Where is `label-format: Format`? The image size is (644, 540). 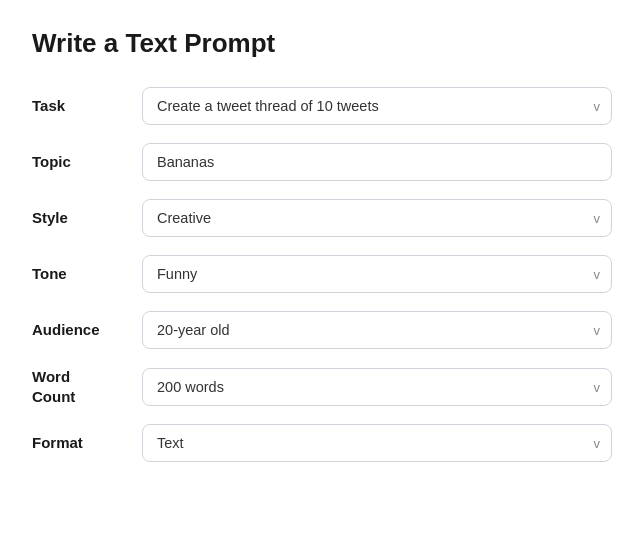 label-format: Format is located at coordinates (87, 443).